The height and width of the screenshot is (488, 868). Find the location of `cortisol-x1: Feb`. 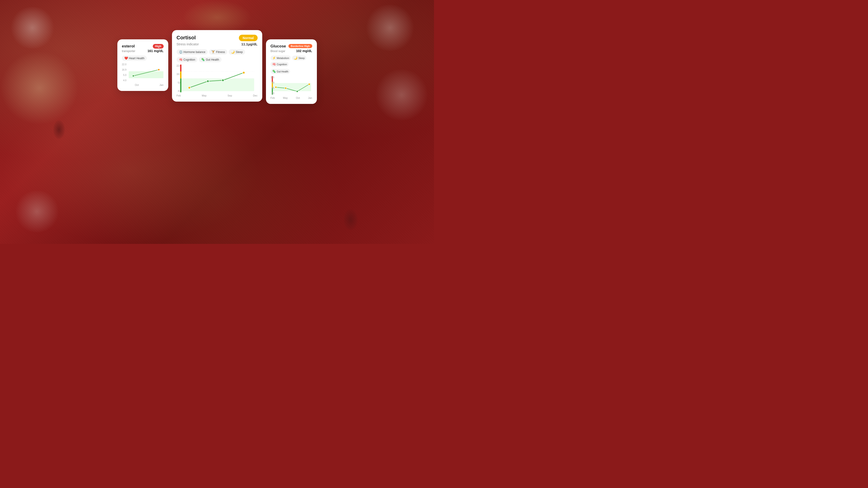

cortisol-x1: Feb is located at coordinates (179, 96).